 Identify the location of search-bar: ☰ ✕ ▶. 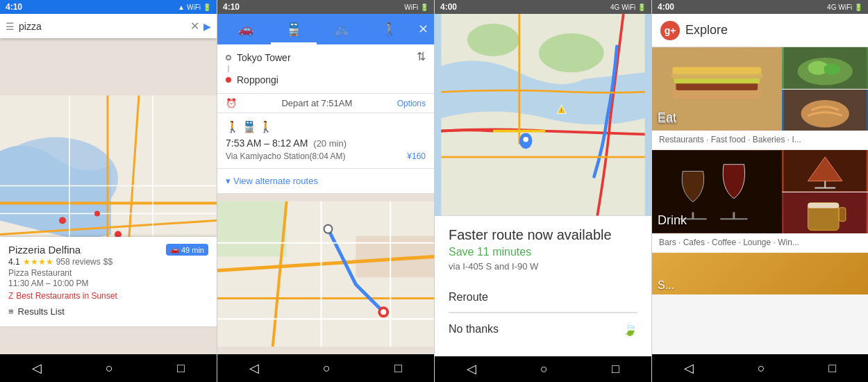
(108, 26).